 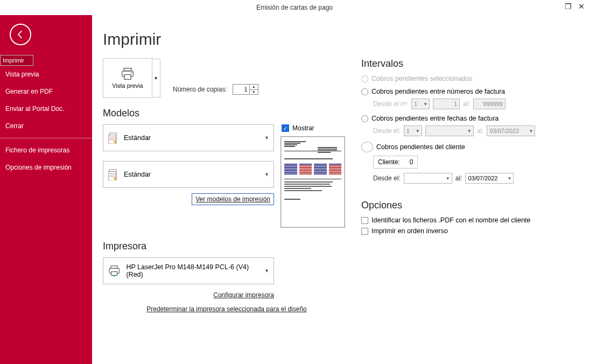 I want to click on preview-thumbnail, so click(x=313, y=182).